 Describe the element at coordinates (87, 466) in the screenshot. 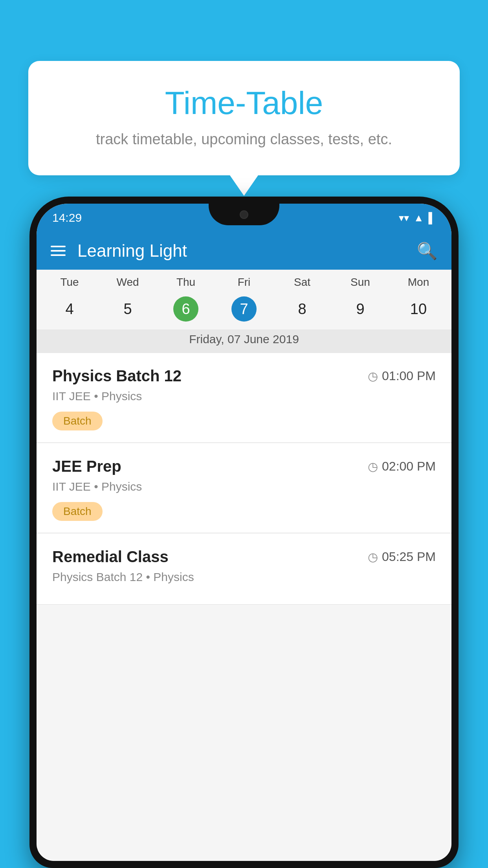

I see `item-2-title: JEE Prep` at that location.